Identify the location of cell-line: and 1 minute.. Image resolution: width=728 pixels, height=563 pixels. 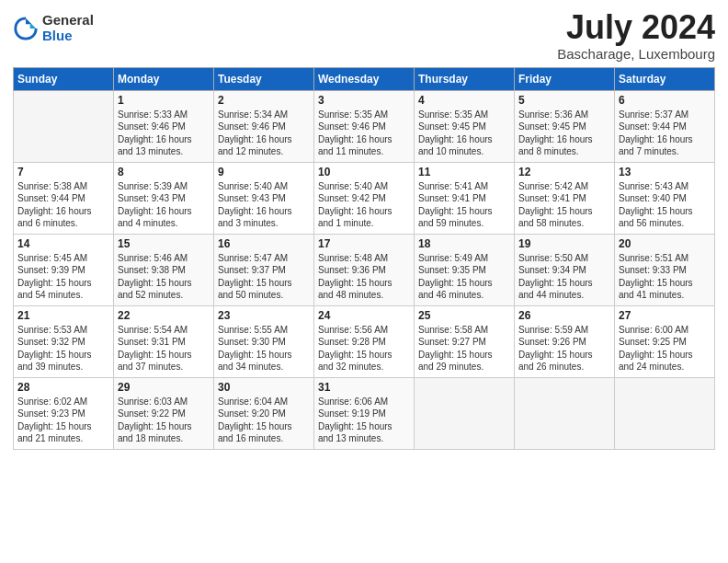
(346, 223).